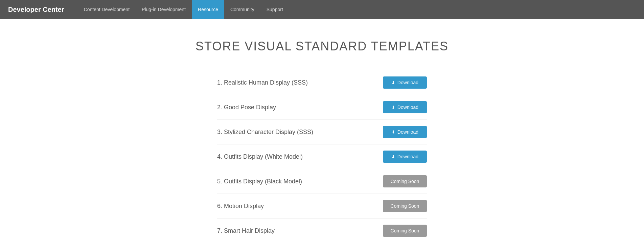 The image size is (644, 249). I want to click on brand-logo: Developer Center, so click(36, 9).